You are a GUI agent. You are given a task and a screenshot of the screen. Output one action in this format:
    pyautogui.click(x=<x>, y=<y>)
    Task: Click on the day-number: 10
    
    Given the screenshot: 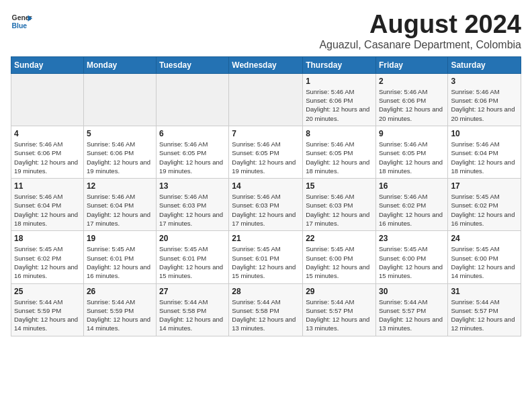 What is the action you would take?
    pyautogui.click(x=484, y=134)
    